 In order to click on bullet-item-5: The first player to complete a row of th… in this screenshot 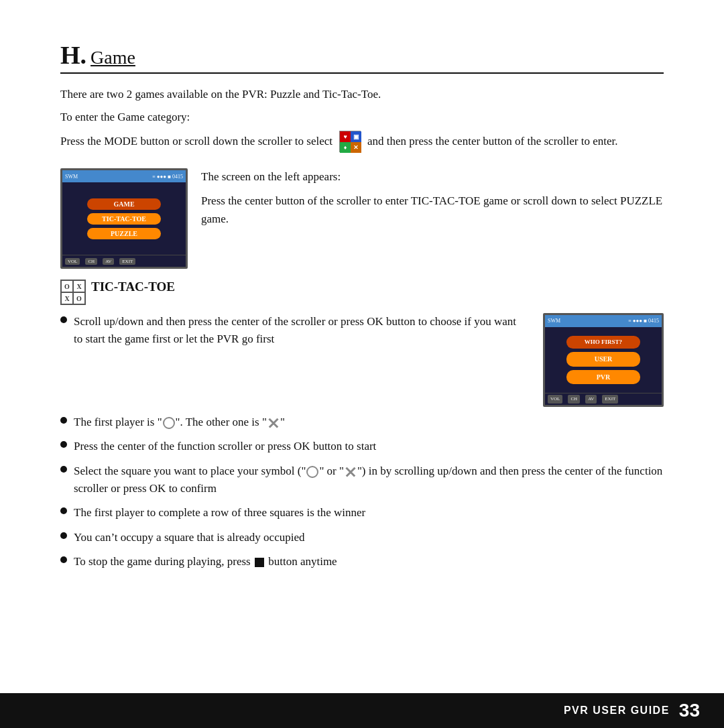, I will do `click(362, 513)`.